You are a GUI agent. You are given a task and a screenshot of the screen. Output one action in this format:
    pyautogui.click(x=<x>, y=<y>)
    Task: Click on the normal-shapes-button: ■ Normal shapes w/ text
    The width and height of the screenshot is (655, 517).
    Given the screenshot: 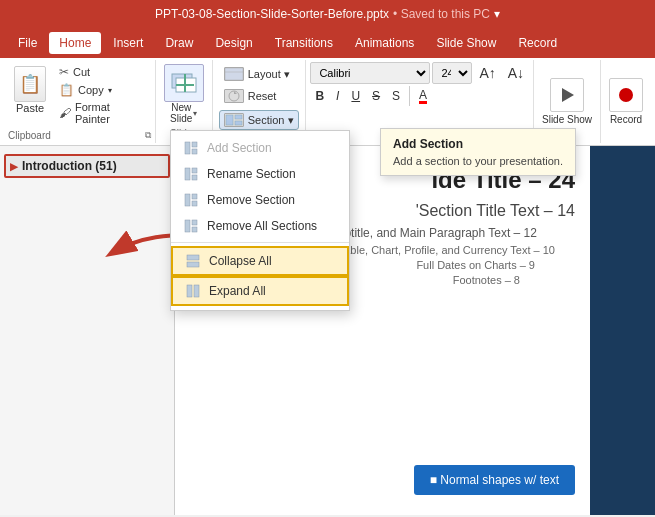 What is the action you would take?
    pyautogui.click(x=494, y=480)
    